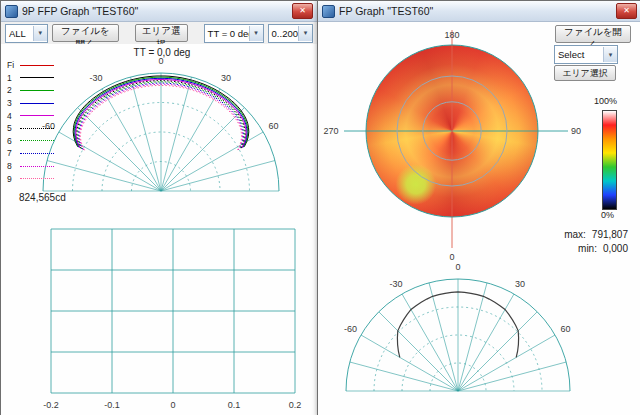 The width and height of the screenshot is (640, 415). I want to click on svg-text: 180, so click(452, 35).